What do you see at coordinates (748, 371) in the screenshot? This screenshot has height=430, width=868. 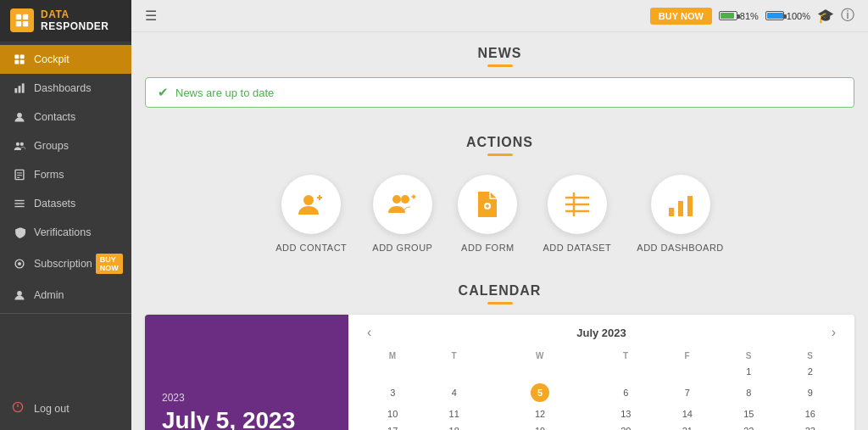 I see `calendar-day-cell: 1` at bounding box center [748, 371].